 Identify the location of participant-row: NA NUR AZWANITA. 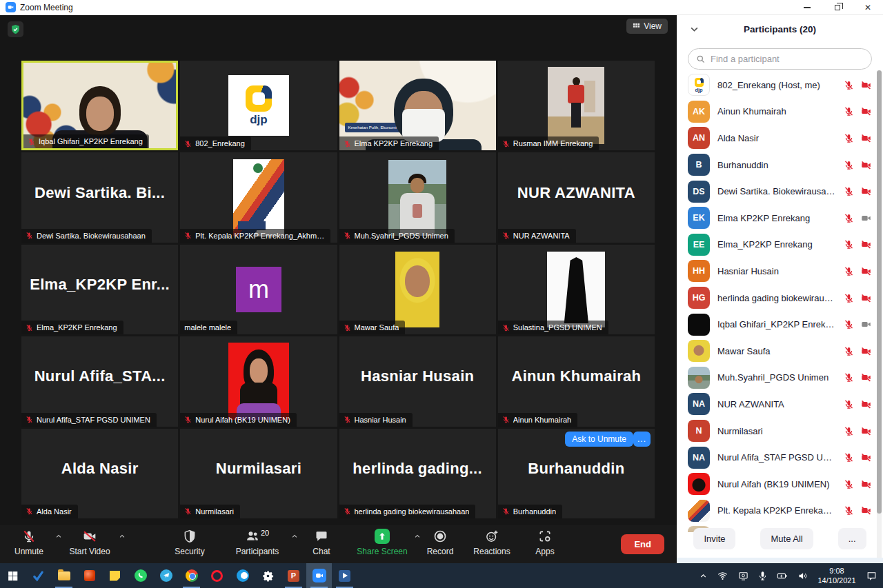
(777, 404).